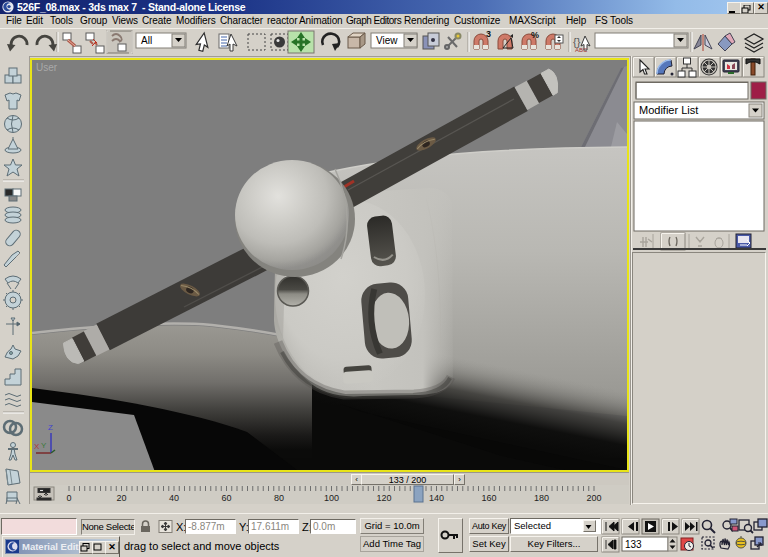  I want to click on svg-text: 180, so click(542, 498).